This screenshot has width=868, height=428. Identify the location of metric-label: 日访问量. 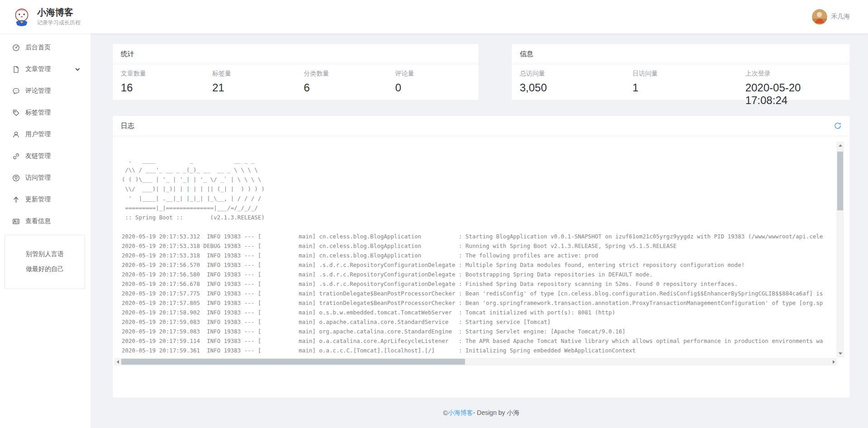
(680, 74).